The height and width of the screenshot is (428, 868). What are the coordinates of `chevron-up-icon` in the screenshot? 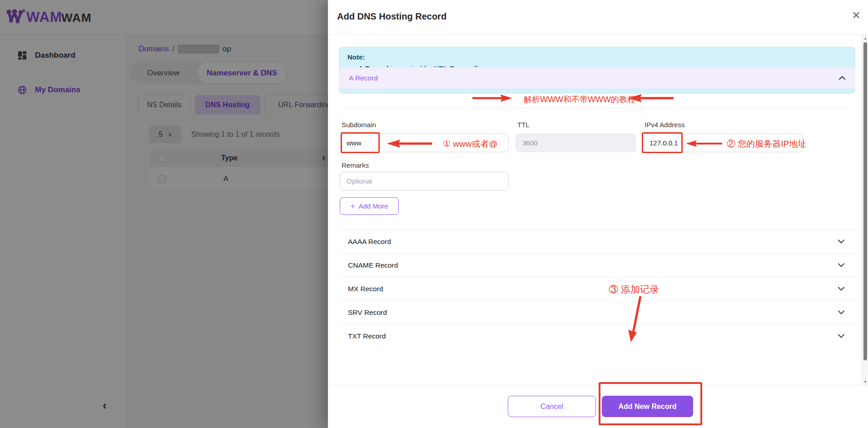 It's located at (842, 78).